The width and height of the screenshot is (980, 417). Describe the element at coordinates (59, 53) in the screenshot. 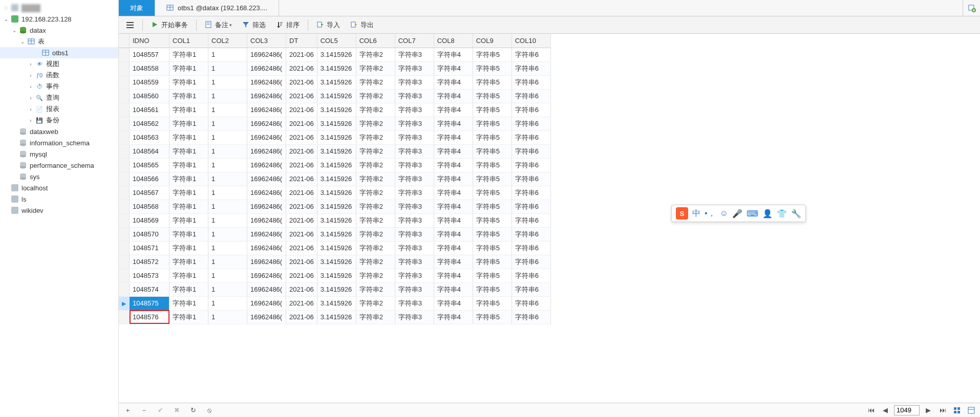

I see `tree-table-otbs1: otbs1` at that location.